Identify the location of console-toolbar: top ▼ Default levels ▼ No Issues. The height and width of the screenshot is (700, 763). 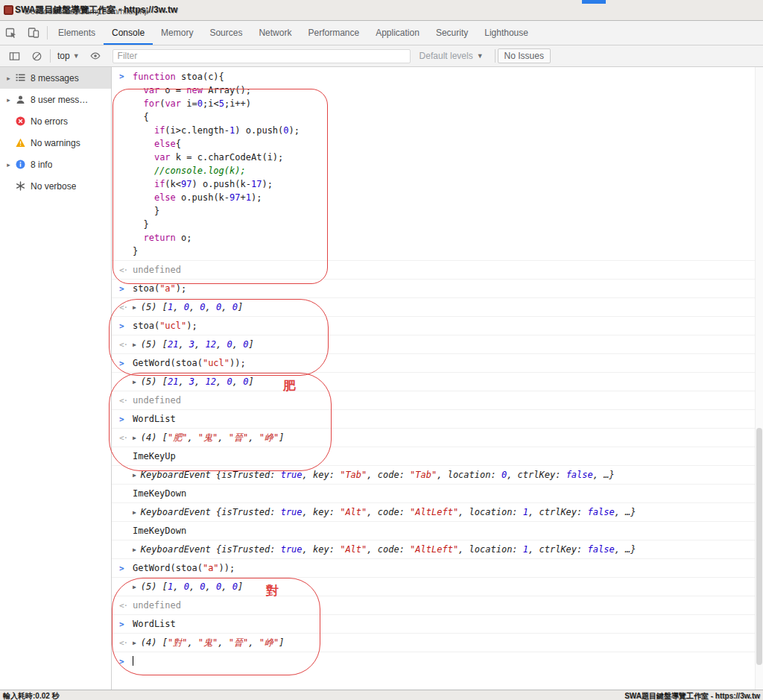
(382, 57).